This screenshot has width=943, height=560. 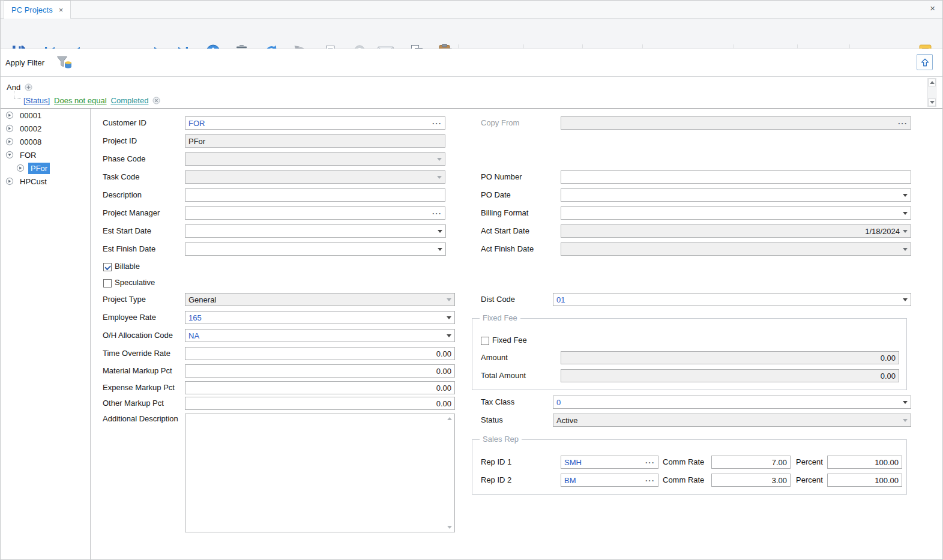 What do you see at coordinates (134, 283) in the screenshot?
I see `speculative-label: Speculative` at bounding box center [134, 283].